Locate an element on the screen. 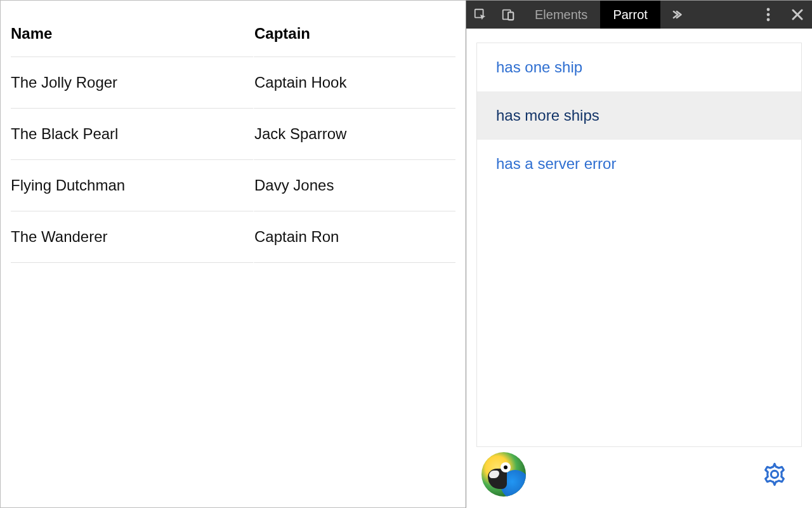  scenario-label: has more ships is located at coordinates (548, 116).